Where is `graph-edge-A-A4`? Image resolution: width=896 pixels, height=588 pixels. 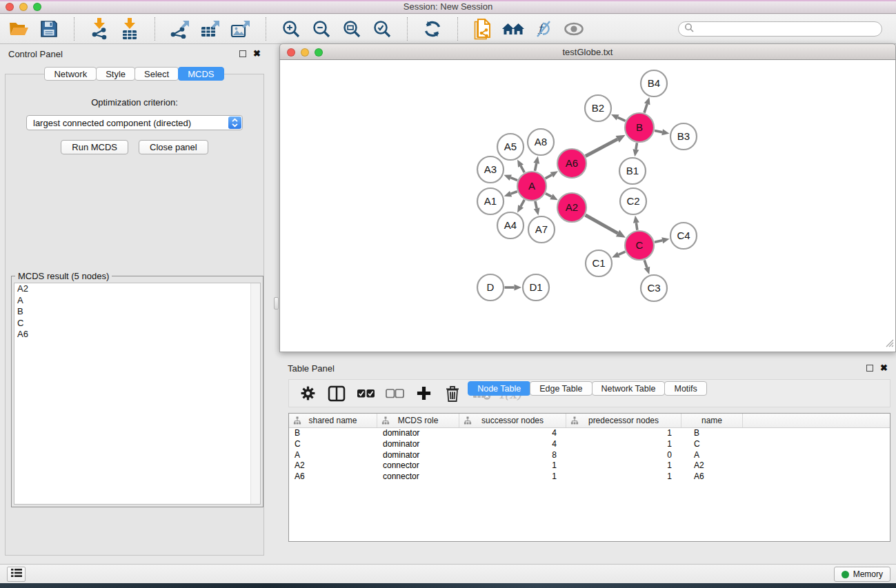
graph-edge-A-A4 is located at coordinates (523, 203).